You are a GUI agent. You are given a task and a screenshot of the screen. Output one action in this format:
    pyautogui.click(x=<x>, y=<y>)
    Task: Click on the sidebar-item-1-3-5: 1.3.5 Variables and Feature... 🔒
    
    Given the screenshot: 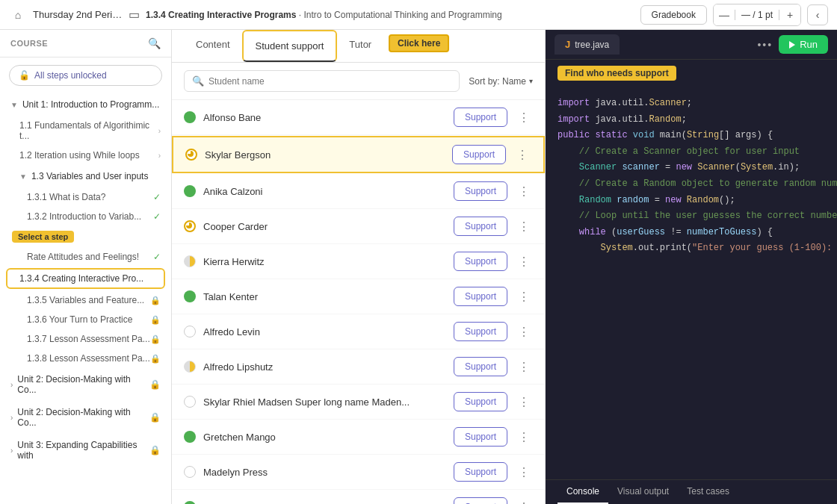 What is the action you would take?
    pyautogui.click(x=85, y=300)
    